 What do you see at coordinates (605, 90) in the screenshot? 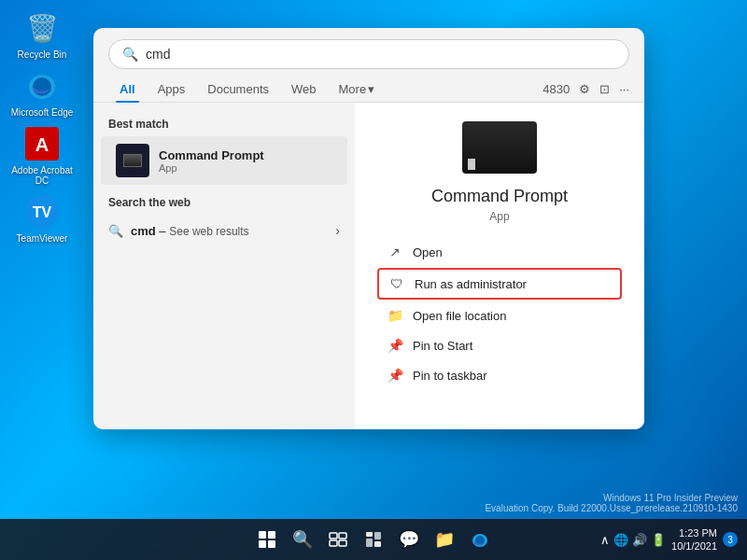
I see `share-icon: ⊡` at bounding box center [605, 90].